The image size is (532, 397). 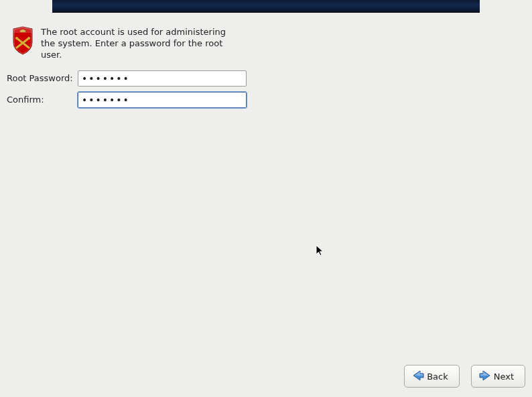 I want to click on arrow-left-icon, so click(x=418, y=377).